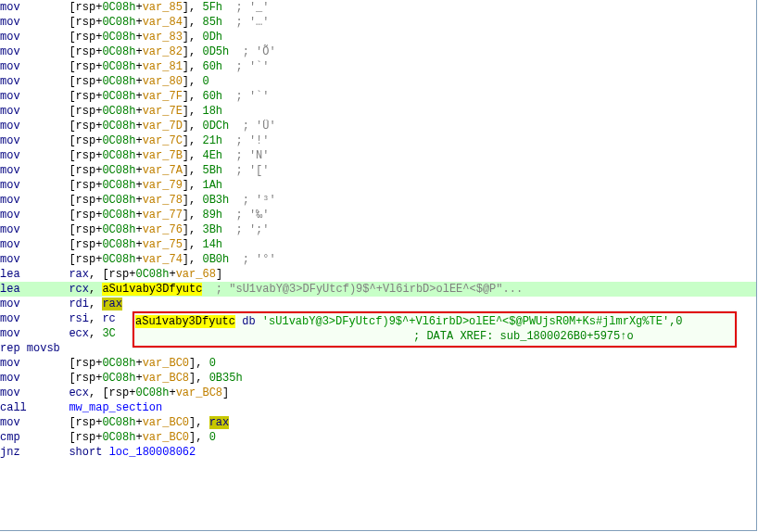  What do you see at coordinates (259, 126) in the screenshot?
I see `char-comment: ; 'Ü'` at bounding box center [259, 126].